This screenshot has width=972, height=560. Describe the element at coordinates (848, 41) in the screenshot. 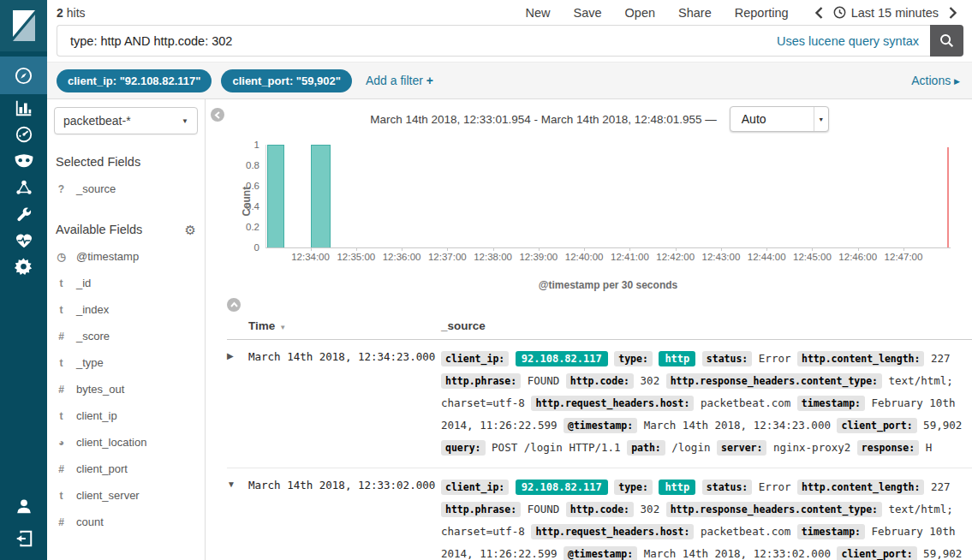

I see `lucene-syntax-link: Uses lucene query syntax` at that location.